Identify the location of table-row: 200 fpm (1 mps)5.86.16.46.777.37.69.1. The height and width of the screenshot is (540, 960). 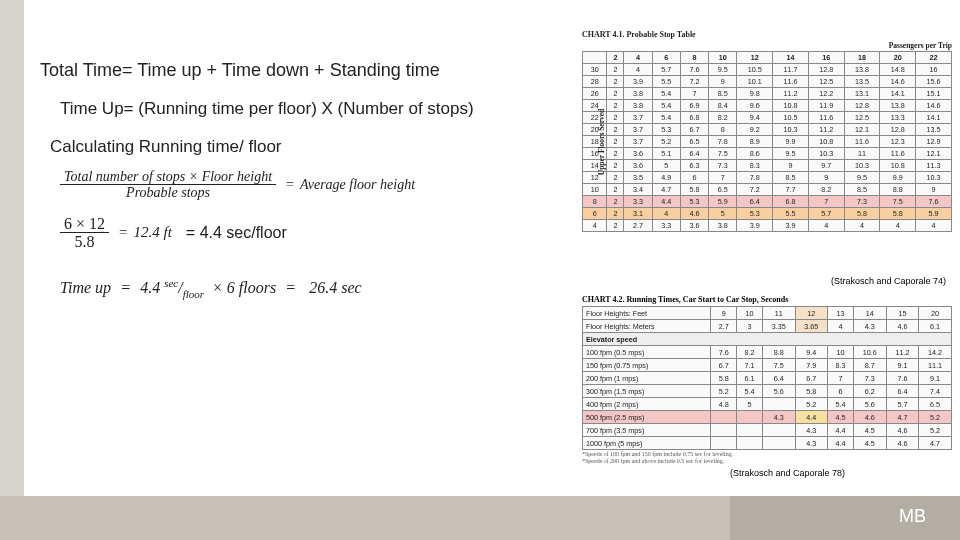
(768, 378).